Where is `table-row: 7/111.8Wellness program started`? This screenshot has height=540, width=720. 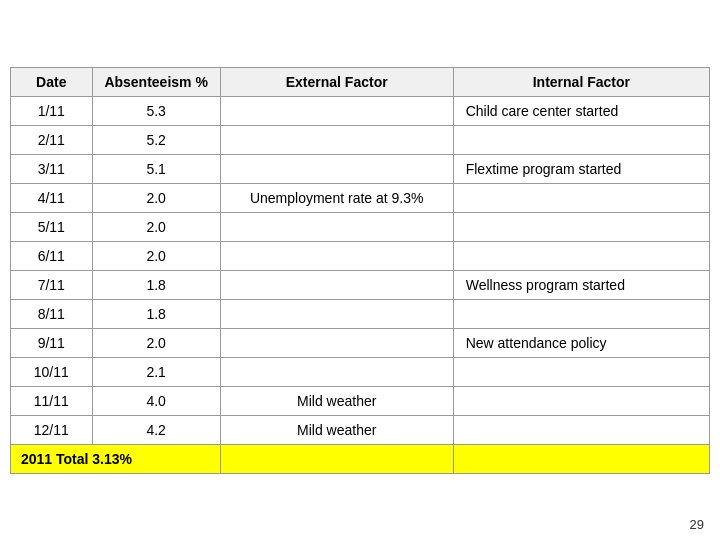 table-row: 7/111.8Wellness program started is located at coordinates (360, 284).